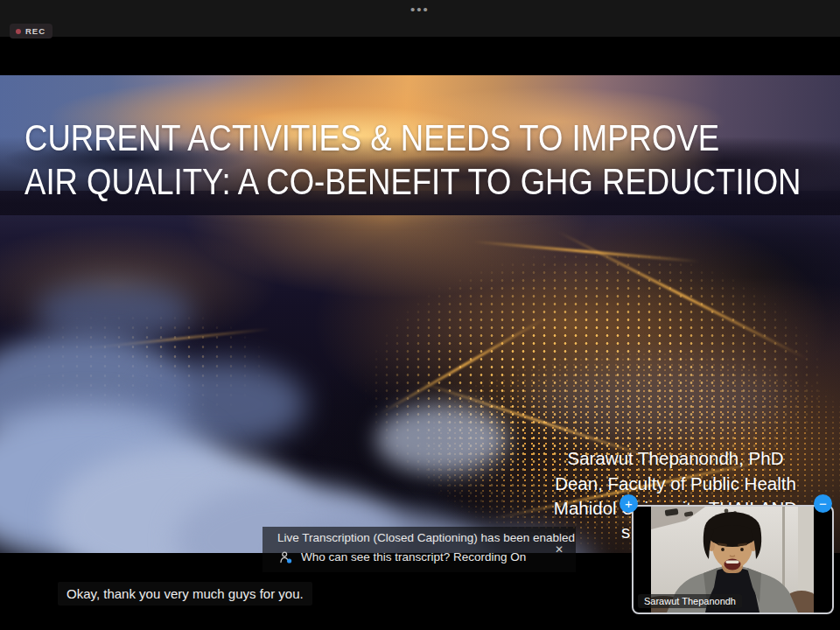 This screenshot has width=840, height=630. What do you see at coordinates (626, 532) in the screenshot?
I see `credit-partial-line: s` at bounding box center [626, 532].